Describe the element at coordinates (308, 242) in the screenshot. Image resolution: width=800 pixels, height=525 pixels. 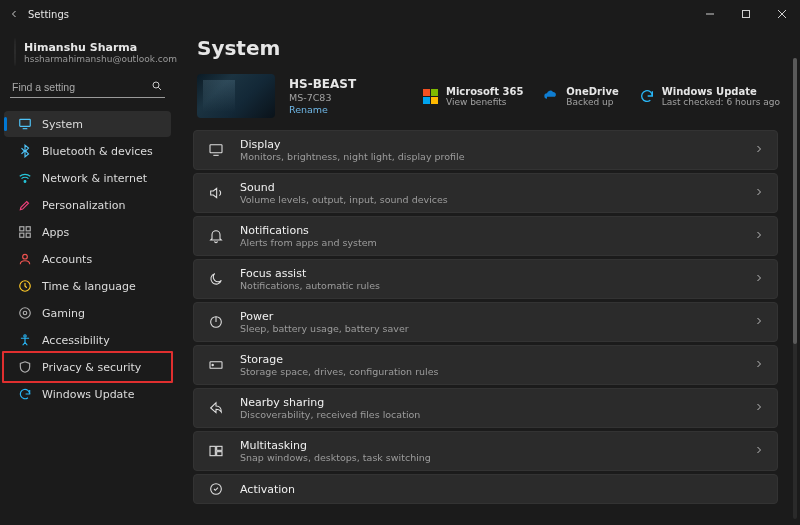
I see `card-sub: Alerts from apps and system` at that location.